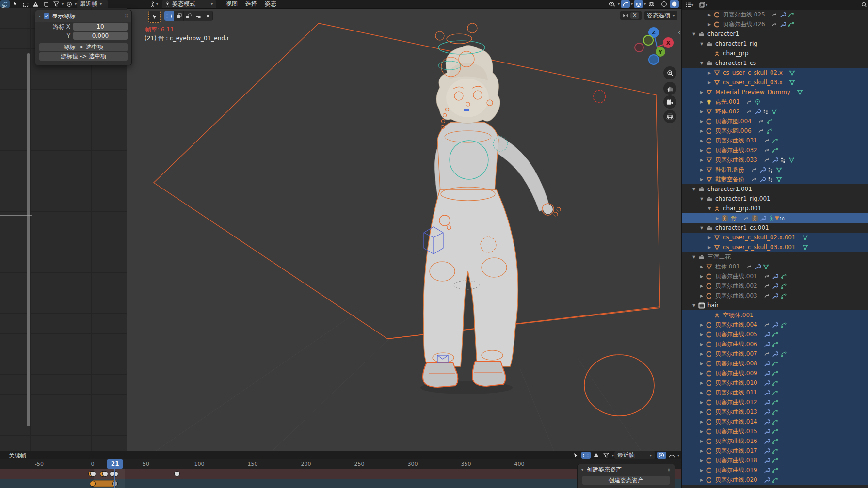  Describe the element at coordinates (93, 474) in the screenshot. I see `keyframe` at that location.